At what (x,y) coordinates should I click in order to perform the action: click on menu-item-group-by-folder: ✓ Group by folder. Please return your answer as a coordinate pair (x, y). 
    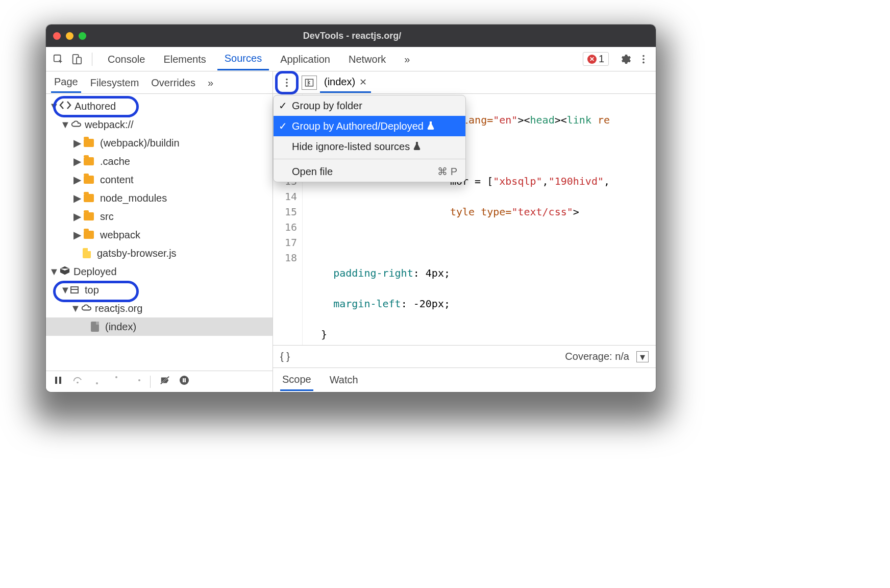
    Looking at the image, I should click on (369, 106).